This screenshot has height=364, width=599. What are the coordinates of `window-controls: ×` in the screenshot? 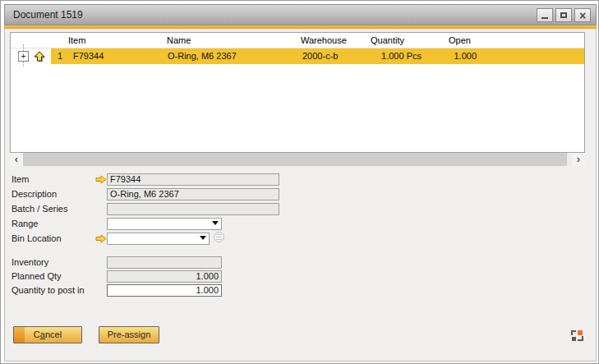 It's located at (564, 15).